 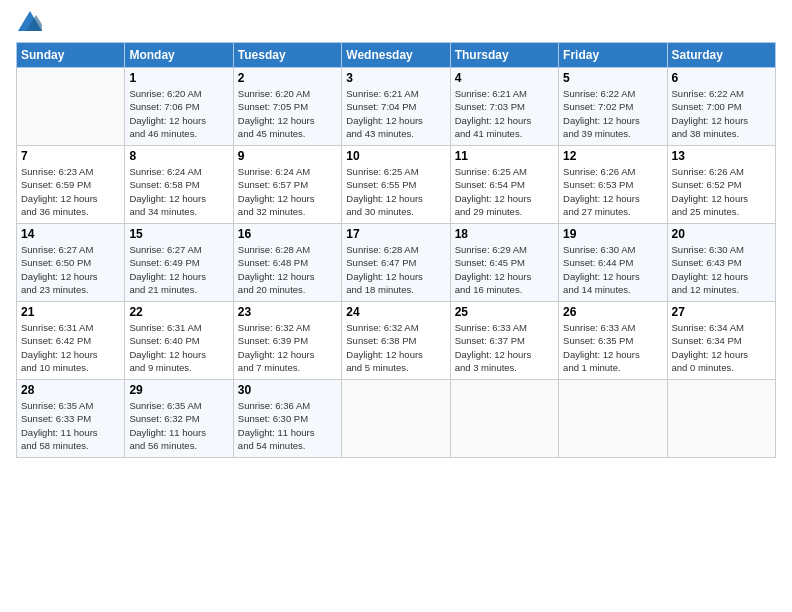 I want to click on day-number: 7, so click(x=70, y=156).